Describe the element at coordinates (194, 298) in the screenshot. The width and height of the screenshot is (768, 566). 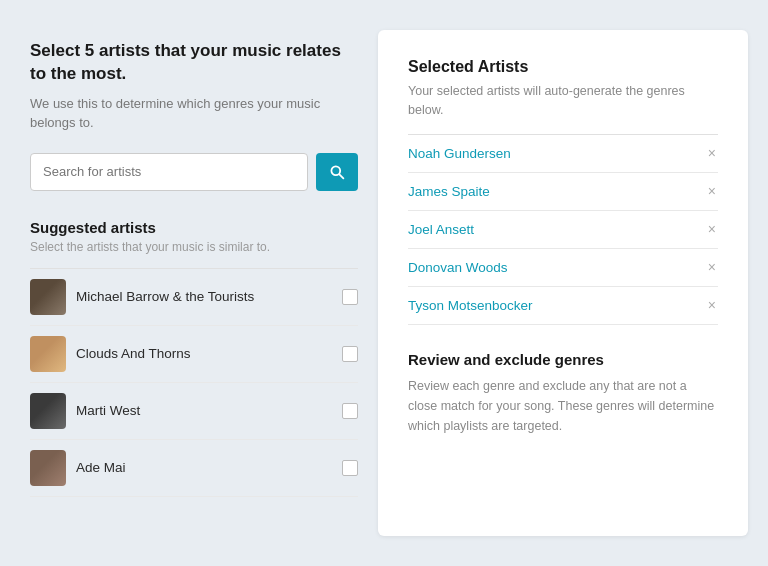
I see `artist-row: Michael Barrow & the Tourists` at that location.